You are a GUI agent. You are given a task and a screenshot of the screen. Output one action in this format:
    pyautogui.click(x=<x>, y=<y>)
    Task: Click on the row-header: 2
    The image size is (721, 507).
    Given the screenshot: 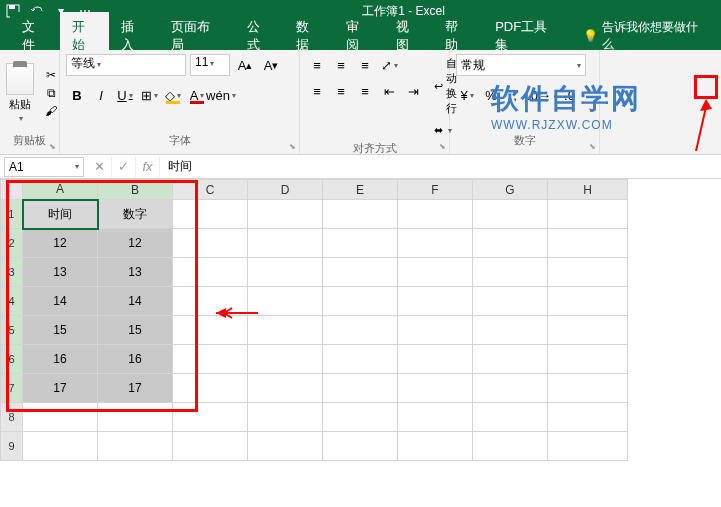 What is the action you would take?
    pyautogui.click(x=12, y=244)
    